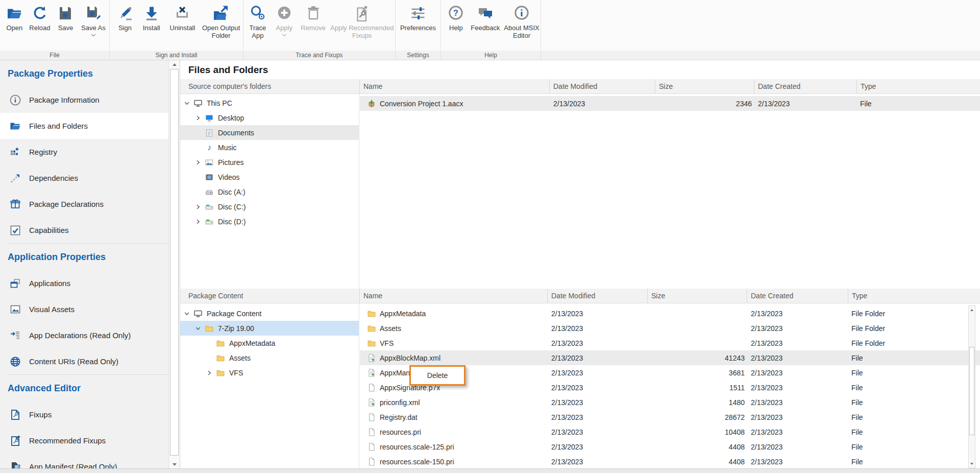 The height and width of the screenshot is (473, 980). I want to click on package-table-scrollbar, so click(972, 387).